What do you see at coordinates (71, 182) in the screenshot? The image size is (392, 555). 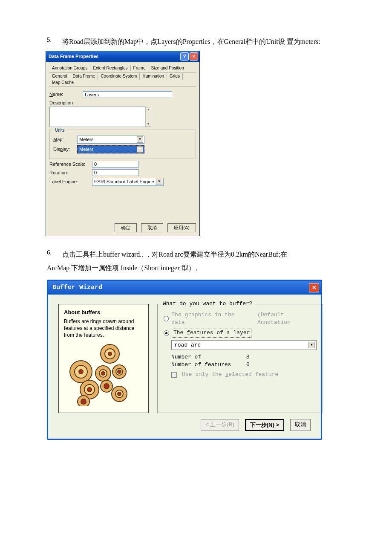 I see `labelengine-label: Label Engine:` at bounding box center [71, 182].